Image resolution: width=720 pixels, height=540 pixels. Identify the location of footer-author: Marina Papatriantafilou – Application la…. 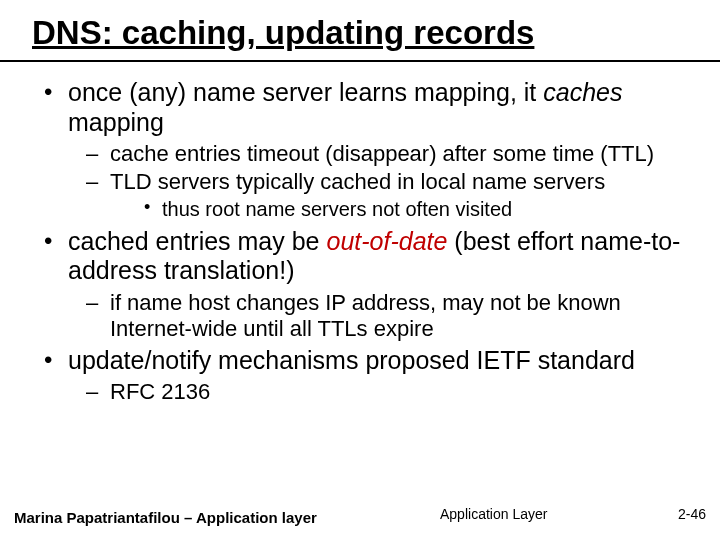
(166, 518).